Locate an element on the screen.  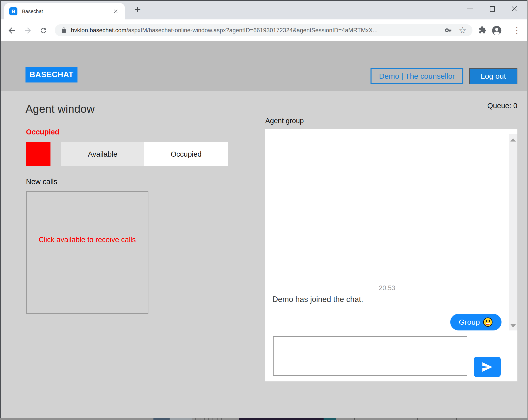
extensions-puzzle-icon is located at coordinates (483, 30).